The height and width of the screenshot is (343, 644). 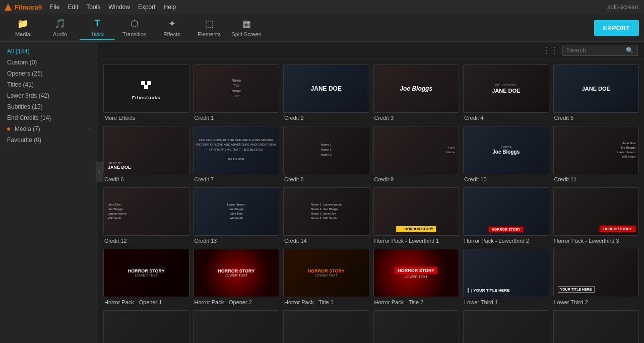 What do you see at coordinates (237, 89) in the screenshot?
I see `thumbnail-credit1: NameTitleNameTitle` at bounding box center [237, 89].